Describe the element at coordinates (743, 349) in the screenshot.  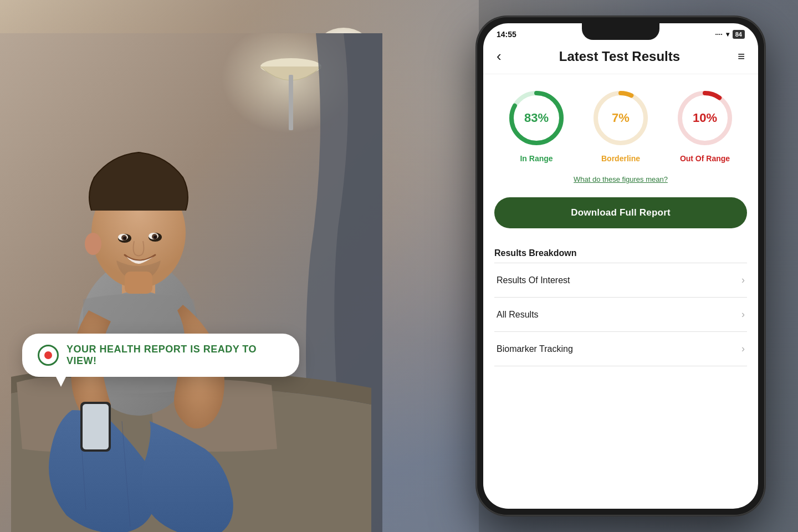
I see `results-item-chevron-2: ›` at that location.